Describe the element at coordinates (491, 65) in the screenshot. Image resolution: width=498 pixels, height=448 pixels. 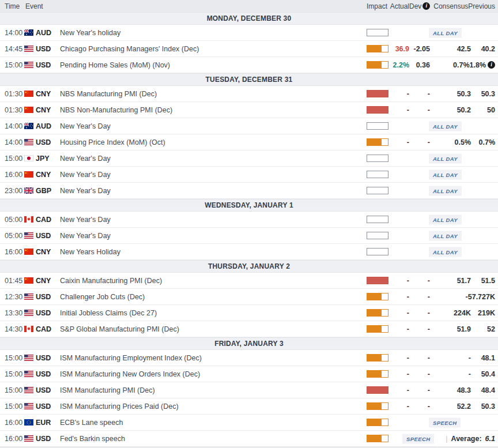
I see `previous-info-icon` at that location.